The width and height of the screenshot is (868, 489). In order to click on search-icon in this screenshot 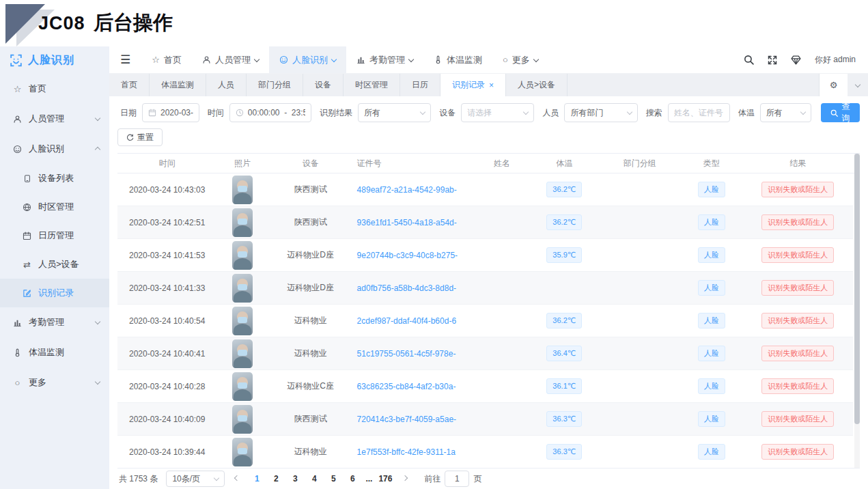, I will do `click(748, 60)`.